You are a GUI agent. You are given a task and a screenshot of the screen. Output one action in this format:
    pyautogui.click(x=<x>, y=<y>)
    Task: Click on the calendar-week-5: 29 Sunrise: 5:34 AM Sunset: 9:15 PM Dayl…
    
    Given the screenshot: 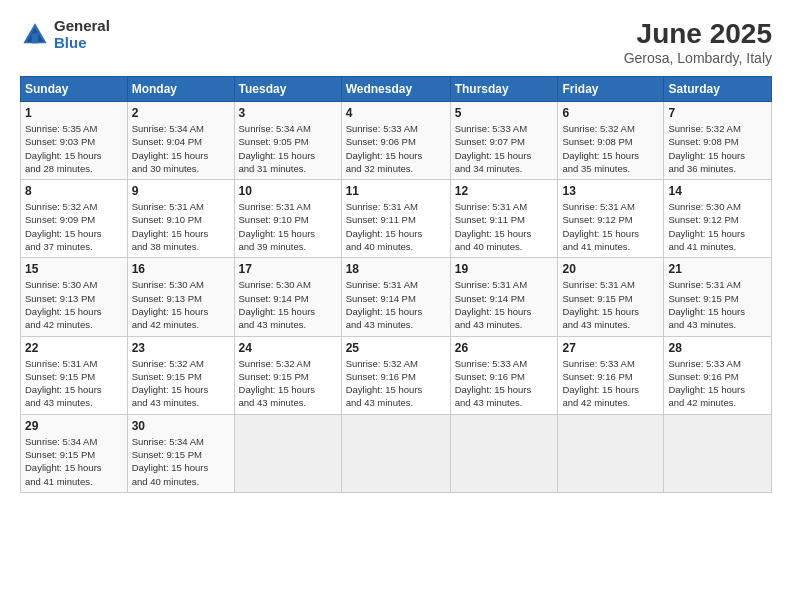 What is the action you would take?
    pyautogui.click(x=396, y=453)
    